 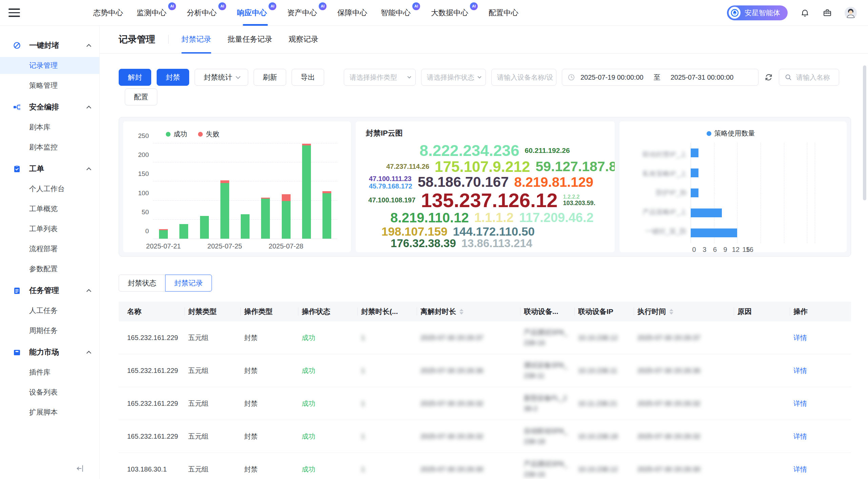 What do you see at coordinates (50, 65) in the screenshot?
I see `sidebar-item-记录管理: 记录管理` at bounding box center [50, 65].